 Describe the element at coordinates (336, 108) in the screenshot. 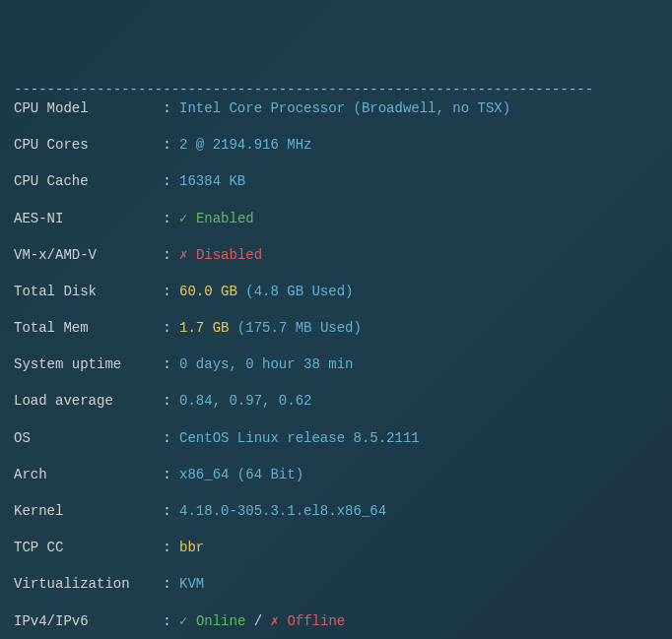

I see `cpu-model: CPU Model : Intel Core Processor (Broadw…` at that location.